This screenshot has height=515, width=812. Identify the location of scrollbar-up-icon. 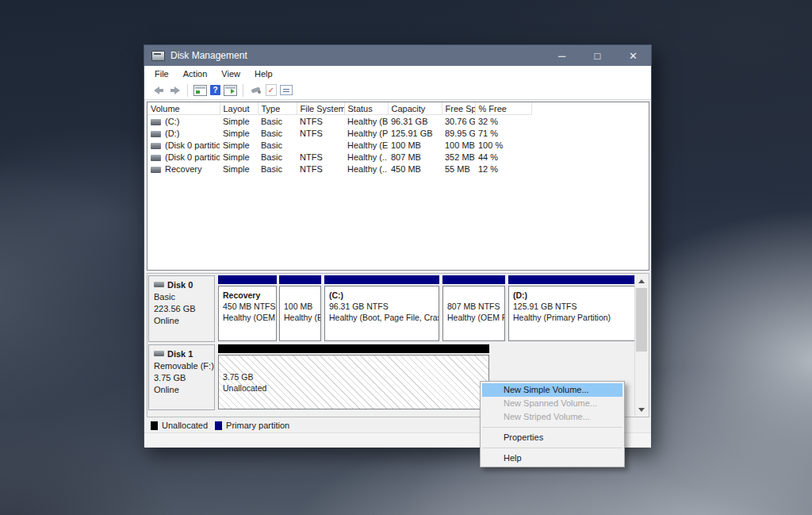
(642, 281).